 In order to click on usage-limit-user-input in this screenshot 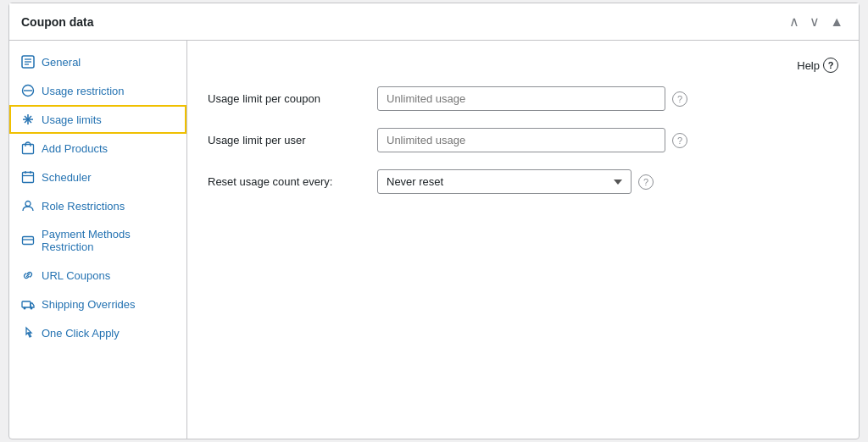, I will do `click(521, 141)`.